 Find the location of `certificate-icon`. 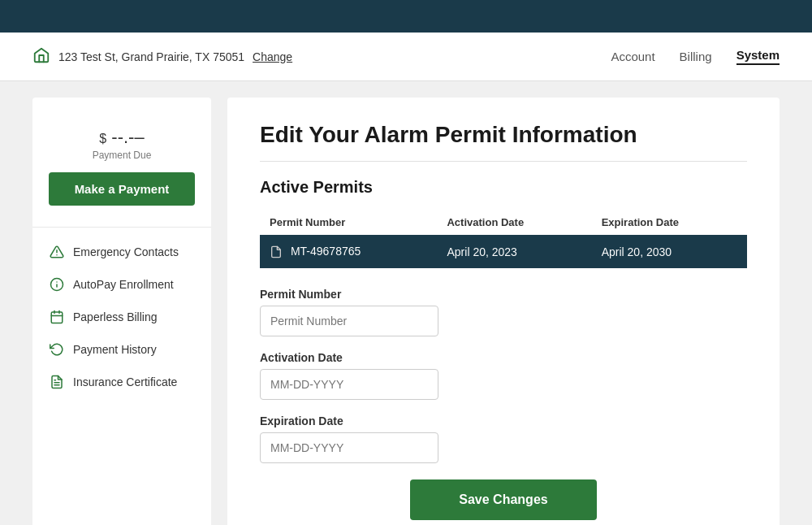

certificate-icon is located at coordinates (57, 382).